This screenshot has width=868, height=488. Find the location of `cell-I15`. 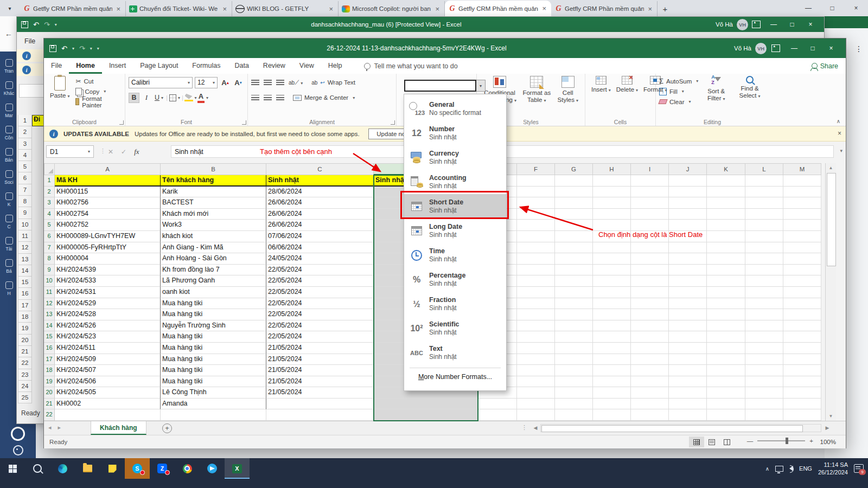

cell-I15 is located at coordinates (650, 337).